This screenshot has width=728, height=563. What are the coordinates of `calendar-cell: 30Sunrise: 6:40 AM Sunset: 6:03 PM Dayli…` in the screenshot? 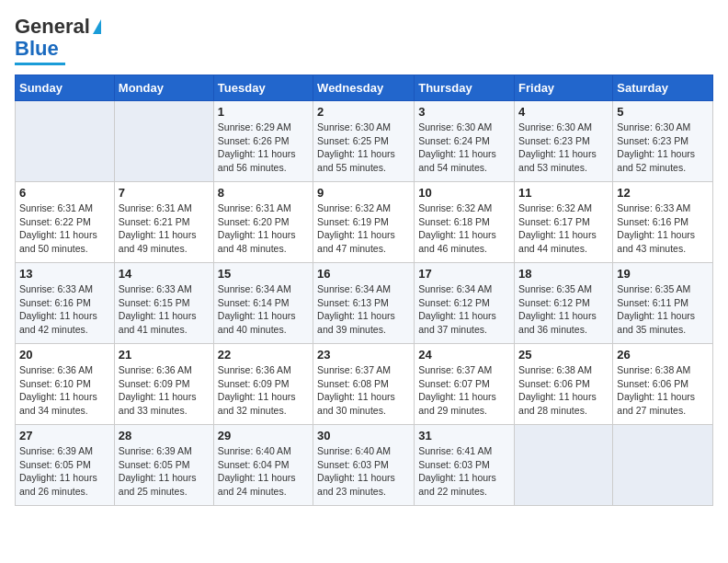 It's located at (364, 465).